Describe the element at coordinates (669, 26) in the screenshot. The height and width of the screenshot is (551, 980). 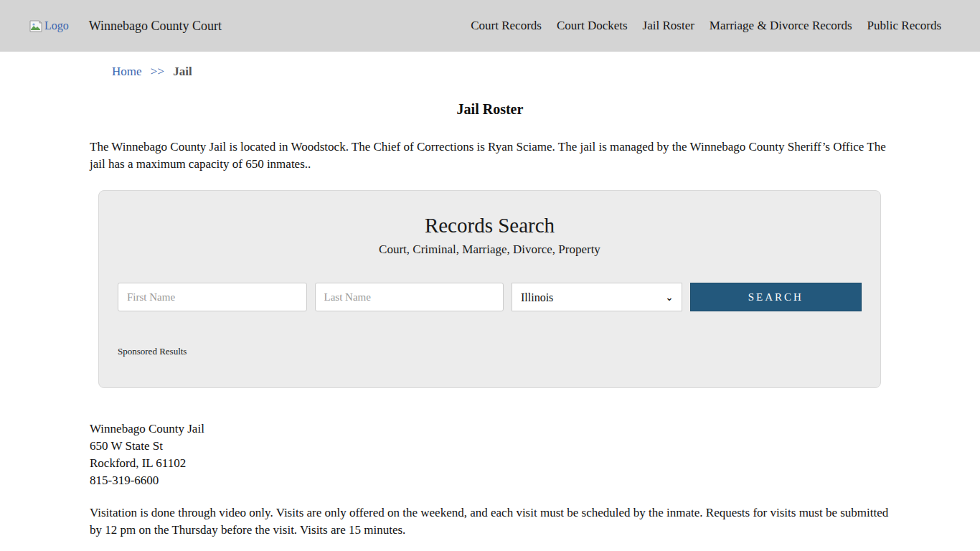
I see `nav-jail-roster: Jail Roster` at that location.